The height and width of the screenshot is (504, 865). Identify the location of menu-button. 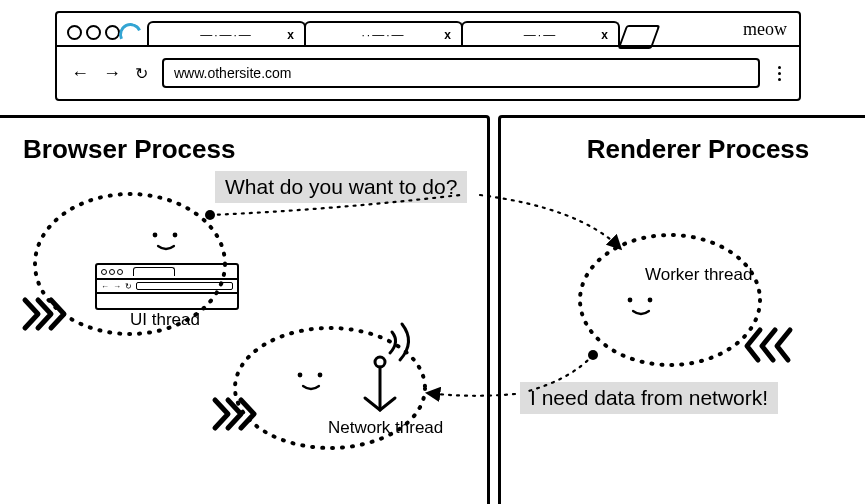
(780, 74).